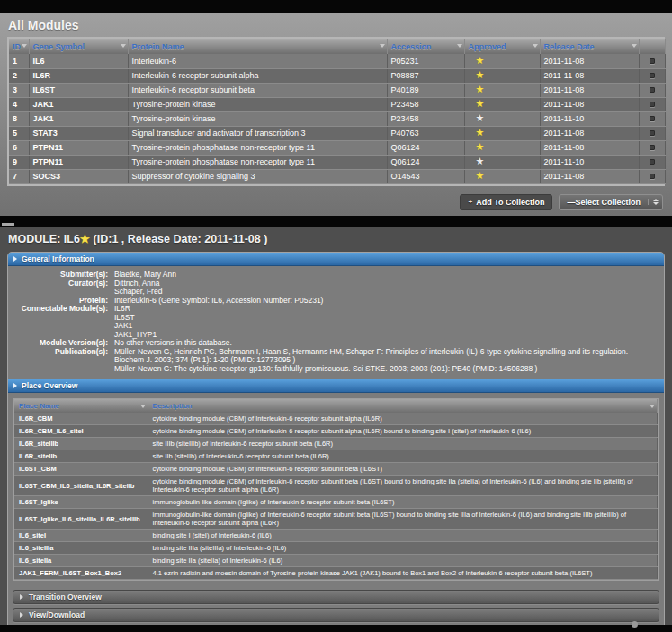  What do you see at coordinates (58, 259) in the screenshot?
I see `general-information-label: General Information` at bounding box center [58, 259].